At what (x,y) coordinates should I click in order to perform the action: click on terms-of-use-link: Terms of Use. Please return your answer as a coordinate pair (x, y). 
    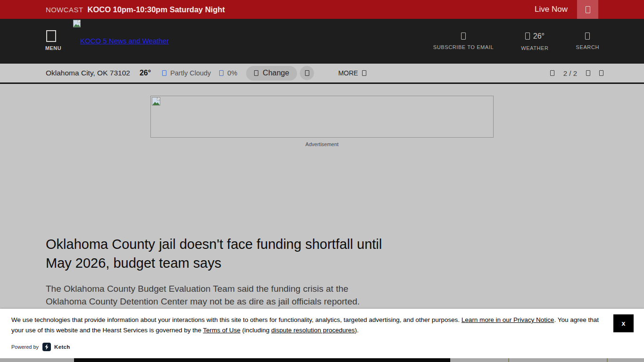
    Looking at the image, I should click on (222, 330).